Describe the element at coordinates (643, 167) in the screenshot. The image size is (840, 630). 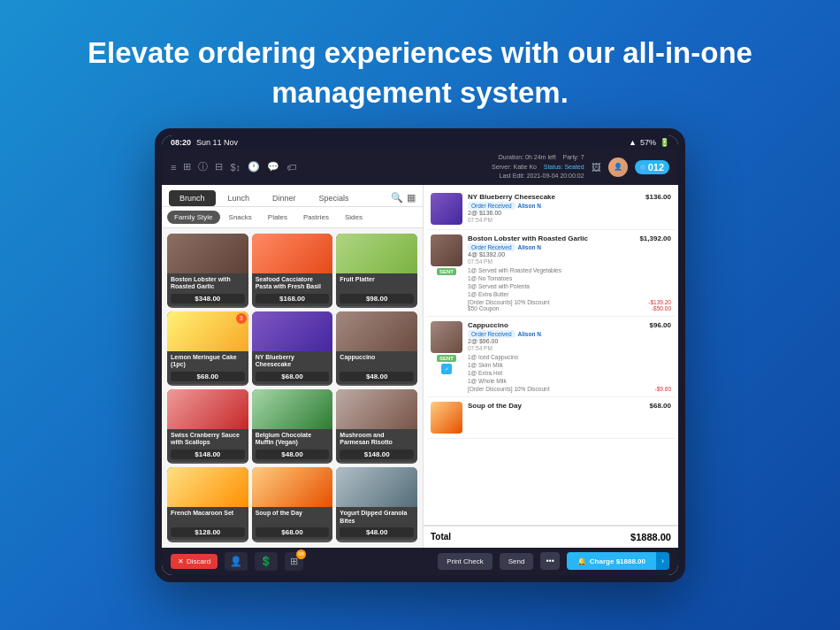
I see `badge-dot` at that location.